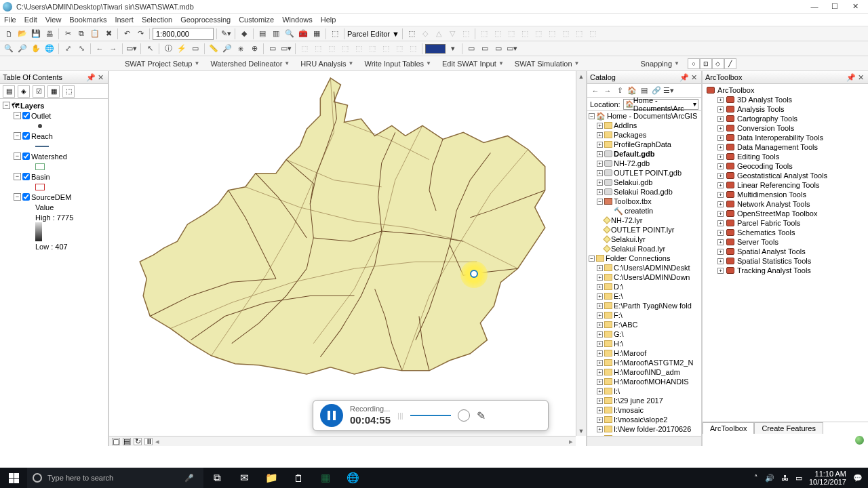  I want to click on catalog-item: I:\, so click(617, 391).